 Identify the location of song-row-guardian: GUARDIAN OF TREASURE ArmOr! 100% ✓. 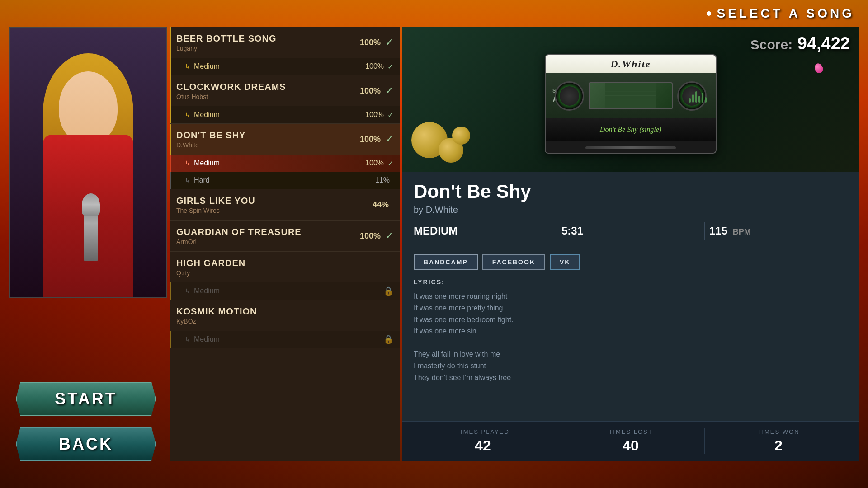
(285, 236).